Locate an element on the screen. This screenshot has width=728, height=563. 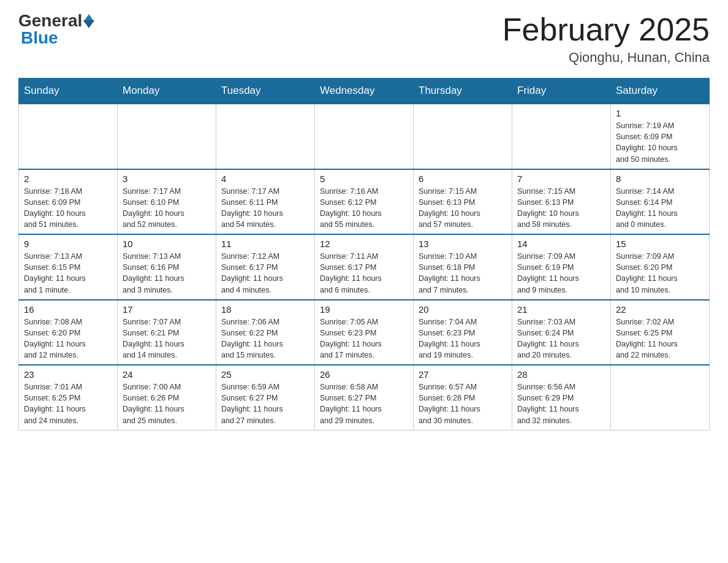
page-header: General Blue February 2025 Qionghu, Huna… is located at coordinates (364, 39).